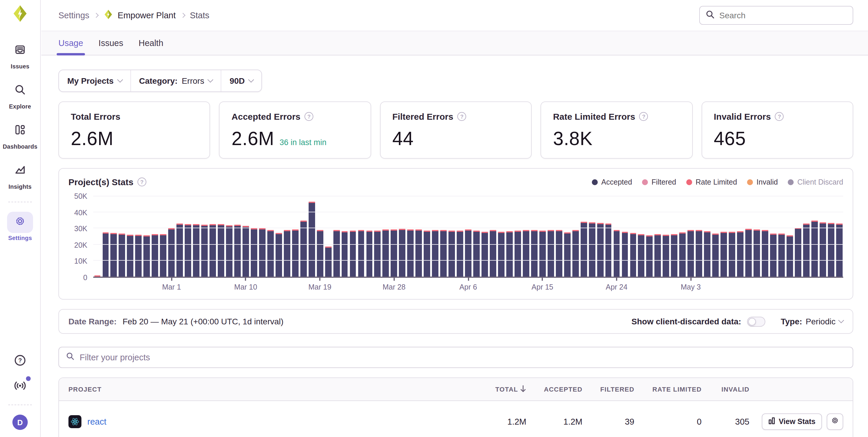 This screenshot has height=437, width=868. Describe the element at coordinates (668, 389) in the screenshot. I see `column-header-rate-limited: RATE LIMITED` at that location.